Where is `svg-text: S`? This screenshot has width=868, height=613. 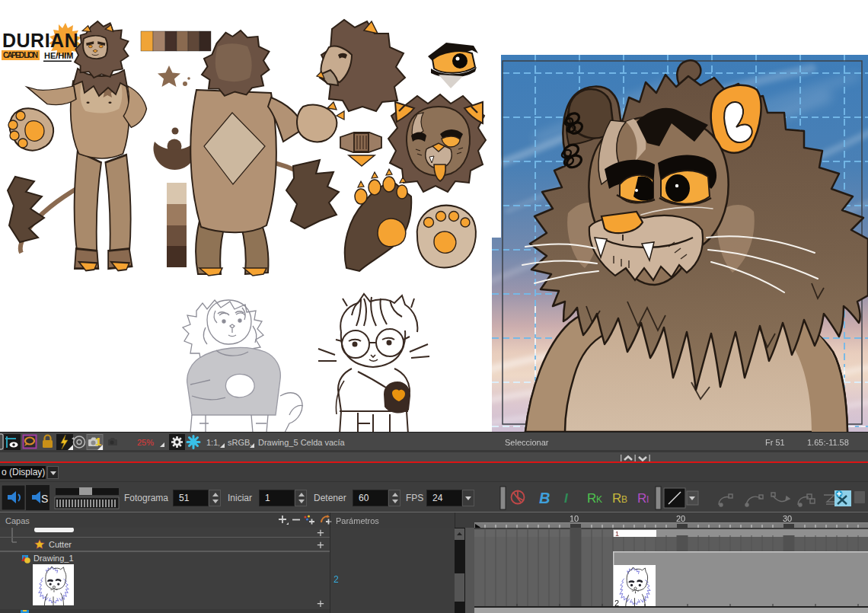 svg-text: S is located at coordinates (44, 499).